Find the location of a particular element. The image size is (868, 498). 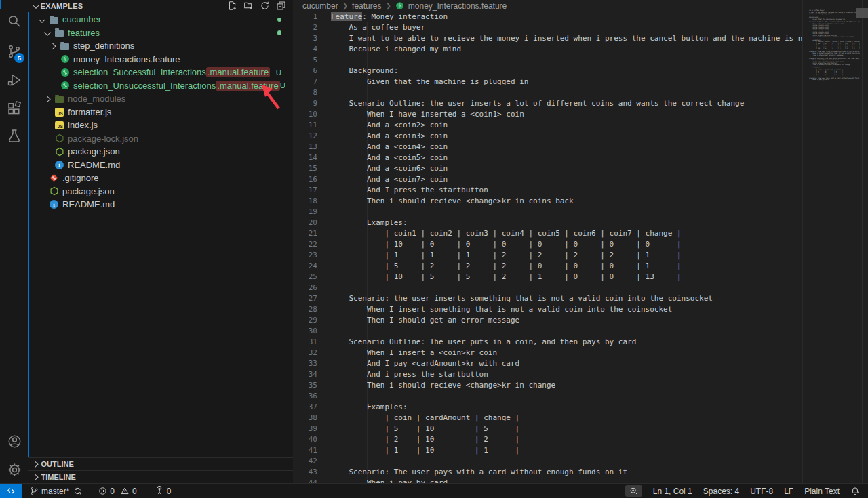

search-icon is located at coordinates (14, 21).